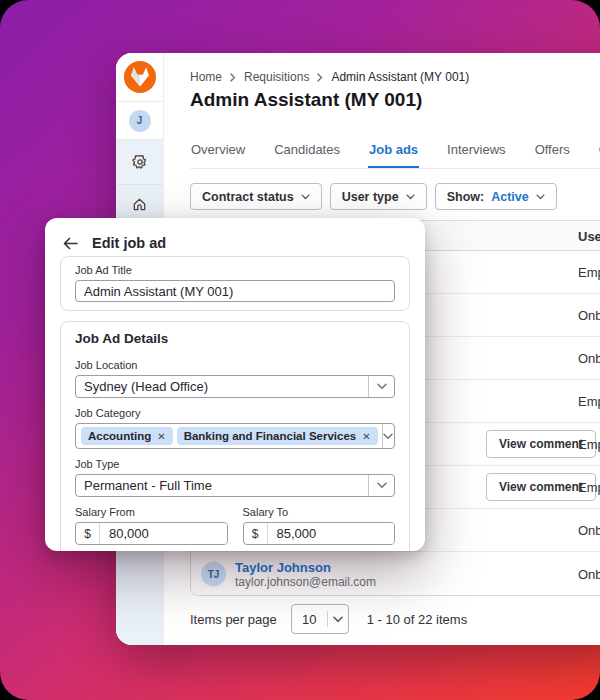  Describe the element at coordinates (152, 512) in the screenshot. I see `salary-from-label: Salary From` at that location.